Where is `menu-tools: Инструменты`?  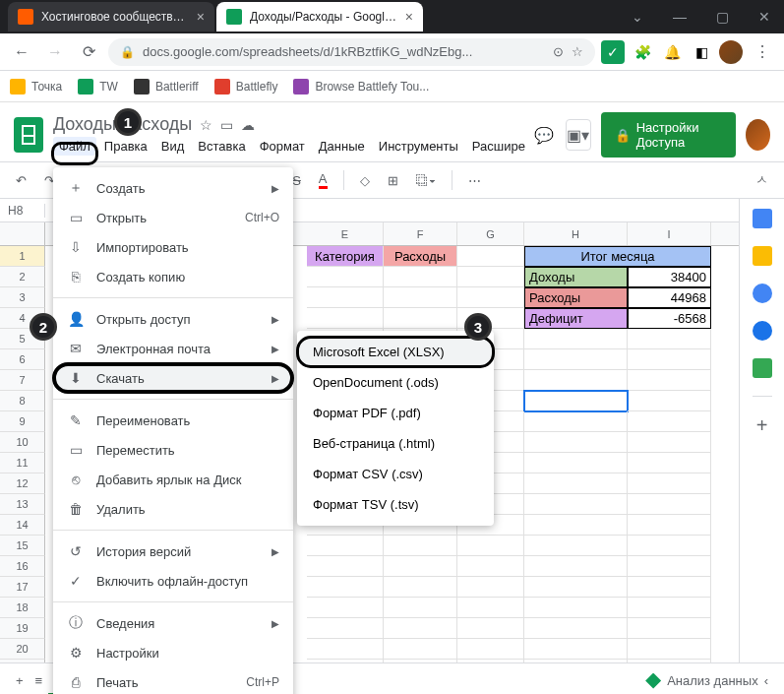
menu-tools: Инструменты is located at coordinates (419, 146).